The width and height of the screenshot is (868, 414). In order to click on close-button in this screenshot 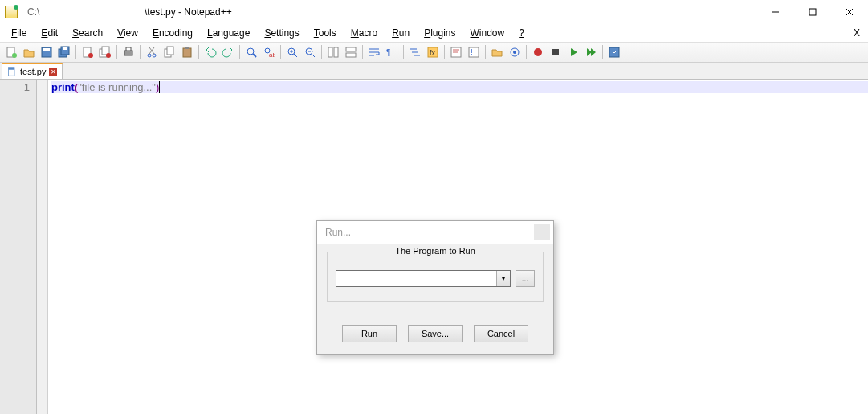, I will do `click(850, 12)`.